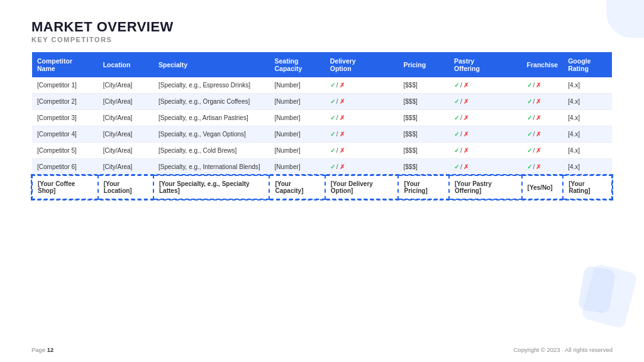 The image size is (644, 362). What do you see at coordinates (587, 65) in the screenshot?
I see `col-header-rating: GoogleRating` at bounding box center [587, 65].